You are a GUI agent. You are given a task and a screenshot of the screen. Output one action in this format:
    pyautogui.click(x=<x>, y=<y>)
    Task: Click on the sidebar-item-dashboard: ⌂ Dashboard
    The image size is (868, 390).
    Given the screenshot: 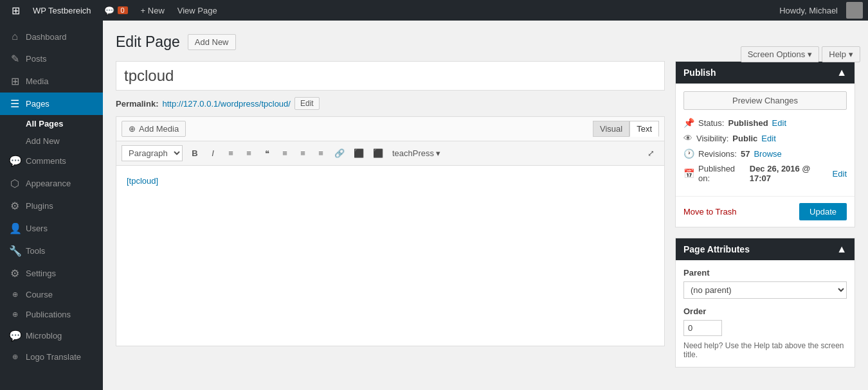 What is the action you would take?
    pyautogui.click(x=51, y=37)
    